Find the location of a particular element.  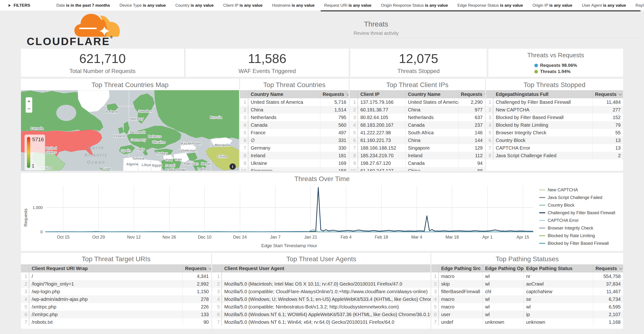

table-row: 1061.160.247.127China88 is located at coordinates (418, 169).